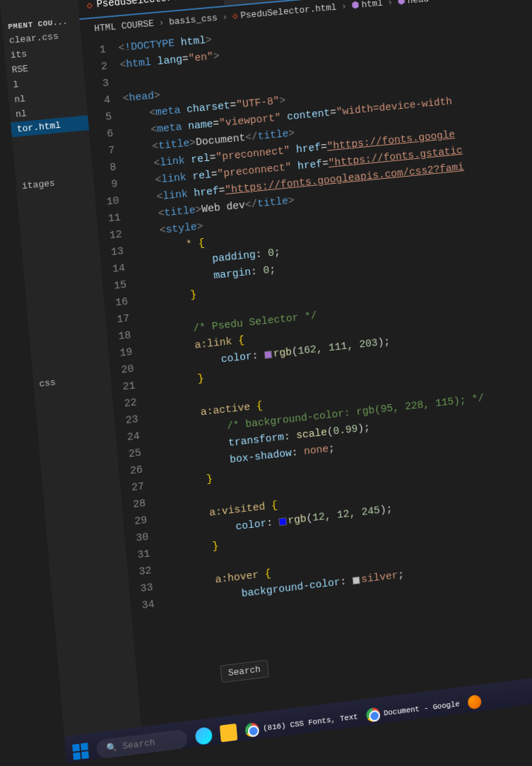 Image resolution: width=532 pixels, height=766 pixels. What do you see at coordinates (112, 748) in the screenshot?
I see `search-icon: 🔍` at bounding box center [112, 748].